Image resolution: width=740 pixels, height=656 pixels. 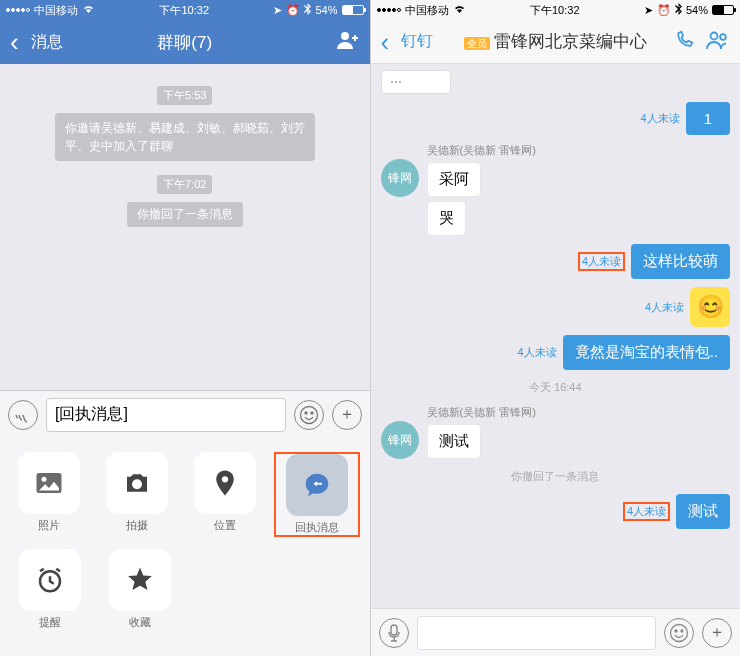 What do you see at coordinates (137, 483) in the screenshot?
I see `camera-icon` at bounding box center [137, 483].